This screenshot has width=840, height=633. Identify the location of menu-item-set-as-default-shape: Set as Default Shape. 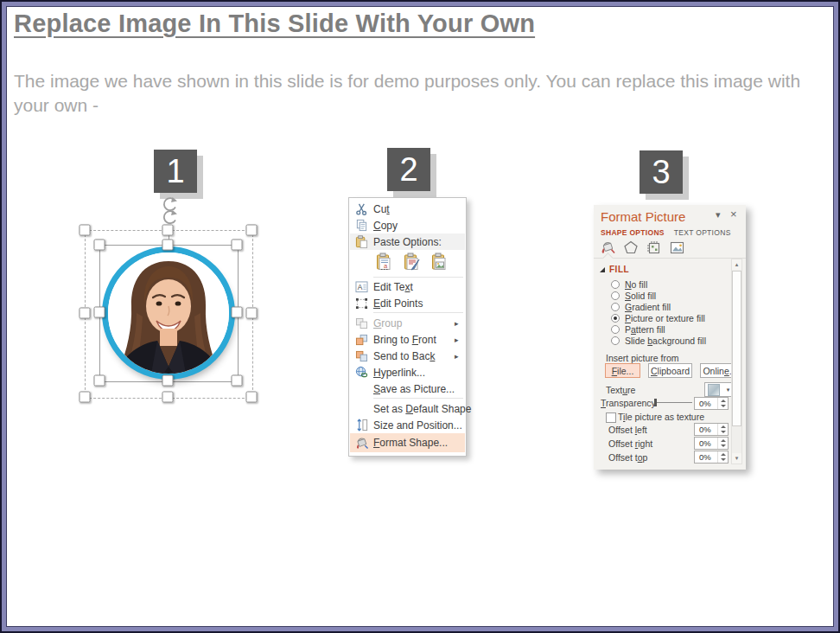
(408, 408).